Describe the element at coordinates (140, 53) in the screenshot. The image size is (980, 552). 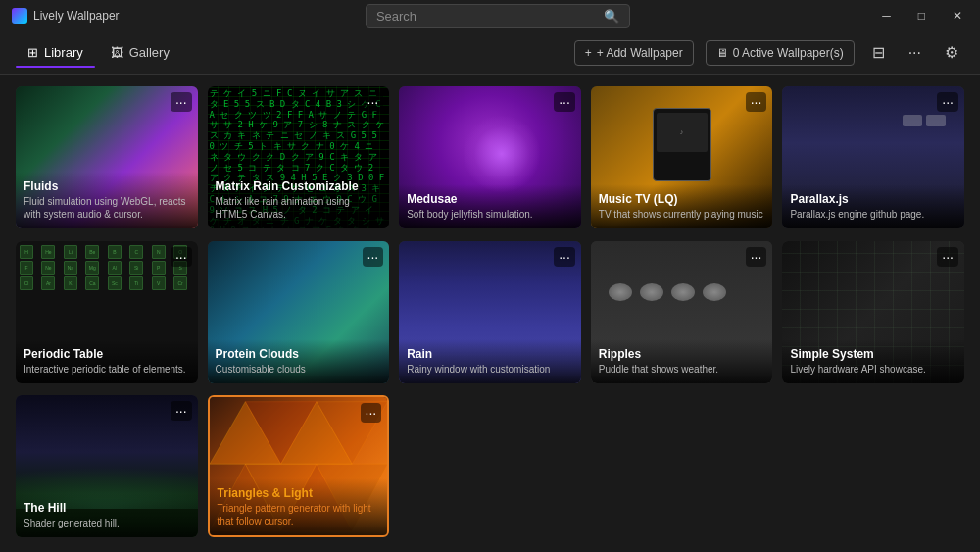
I see `tab-gallery: 🖼 Gallery` at that location.